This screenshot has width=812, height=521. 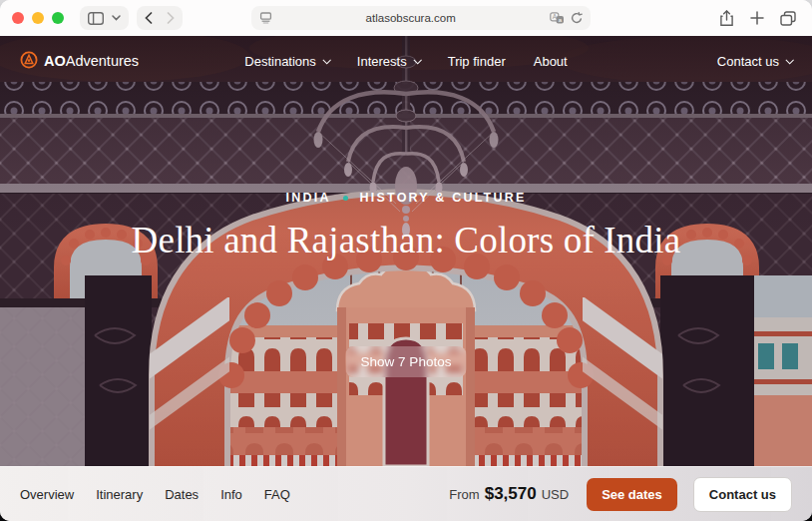 I want to click on nav-item-interests: Interests, so click(x=389, y=62).